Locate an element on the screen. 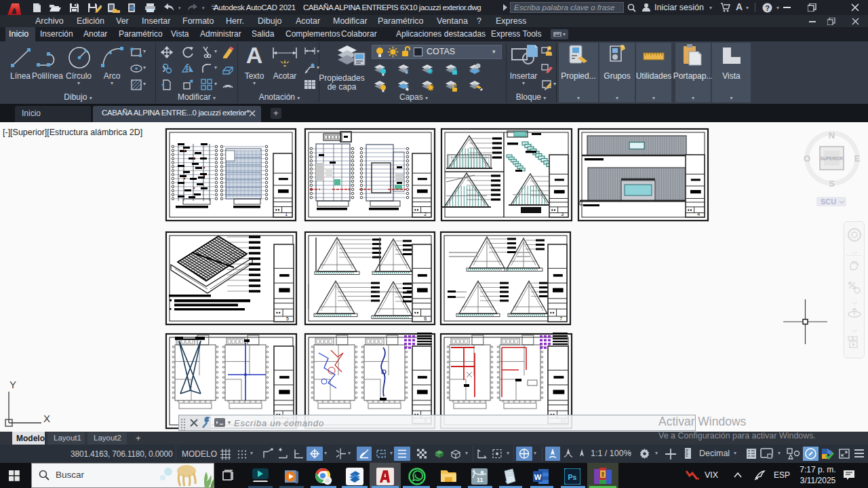 The image size is (868, 488). svg-text: 4 is located at coordinates (698, 214).